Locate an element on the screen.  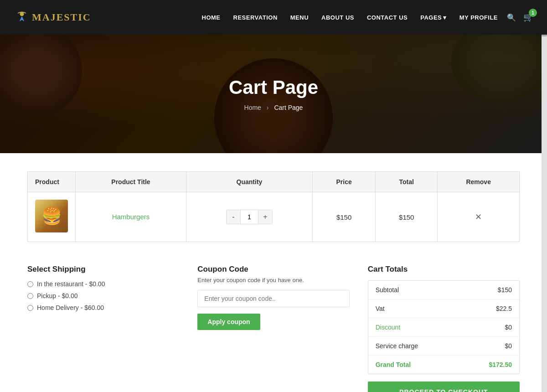
remove-button: ✕ is located at coordinates (479, 217).